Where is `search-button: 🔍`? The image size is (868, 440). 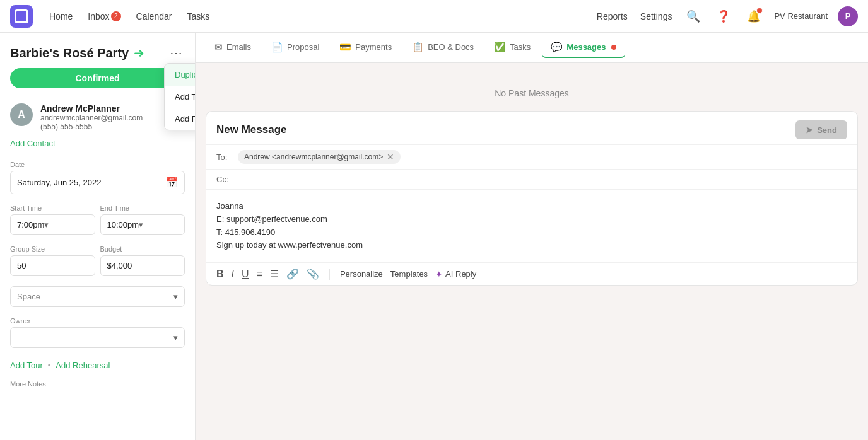 search-button: 🔍 is located at coordinates (693, 16).